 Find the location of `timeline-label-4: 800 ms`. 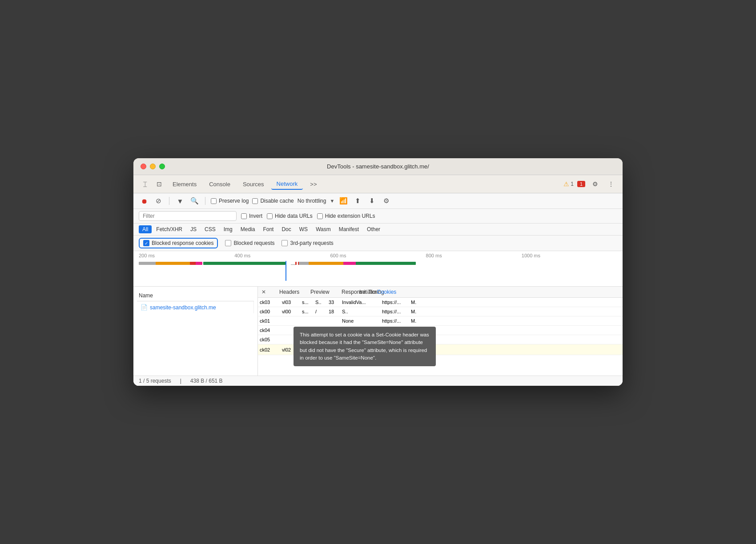

timeline-label-4: 800 ms is located at coordinates (474, 256).